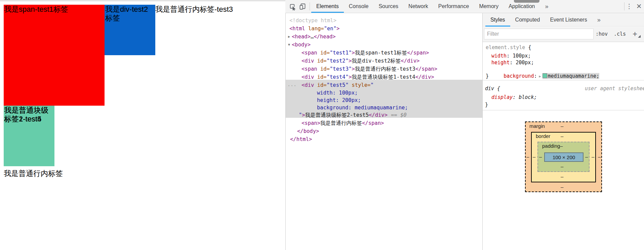  What do you see at coordinates (514, 97) in the screenshot?
I see `style-prop-display: display: block;` at bounding box center [514, 97].